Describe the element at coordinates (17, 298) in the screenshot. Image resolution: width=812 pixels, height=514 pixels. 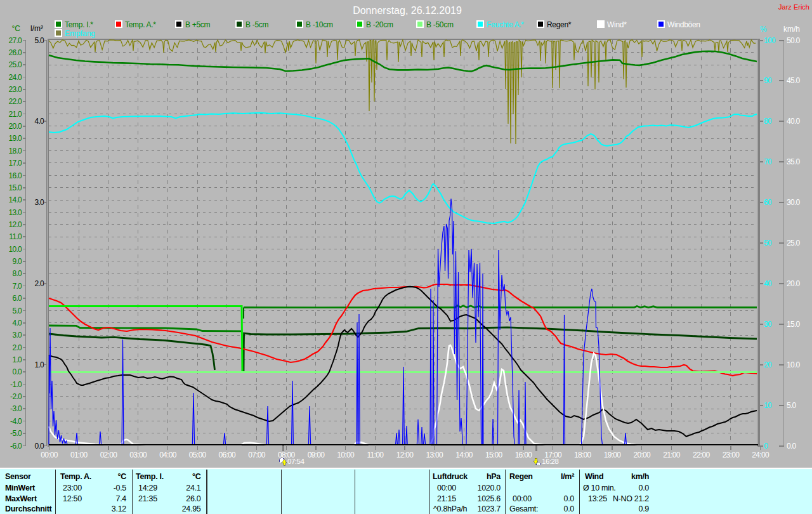
I see `svg-text: 6.0` at that location.